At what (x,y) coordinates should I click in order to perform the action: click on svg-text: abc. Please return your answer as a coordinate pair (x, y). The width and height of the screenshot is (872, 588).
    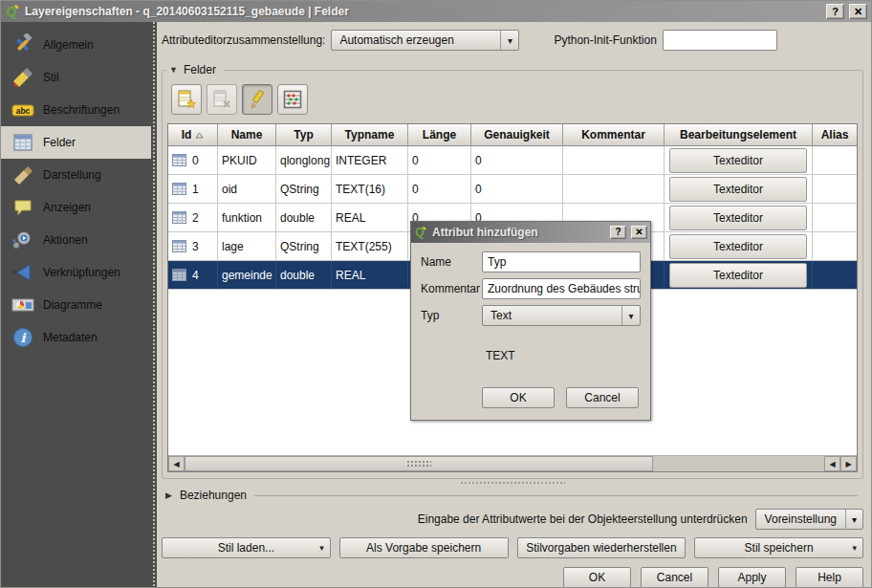
    Looking at the image, I should click on (23, 111).